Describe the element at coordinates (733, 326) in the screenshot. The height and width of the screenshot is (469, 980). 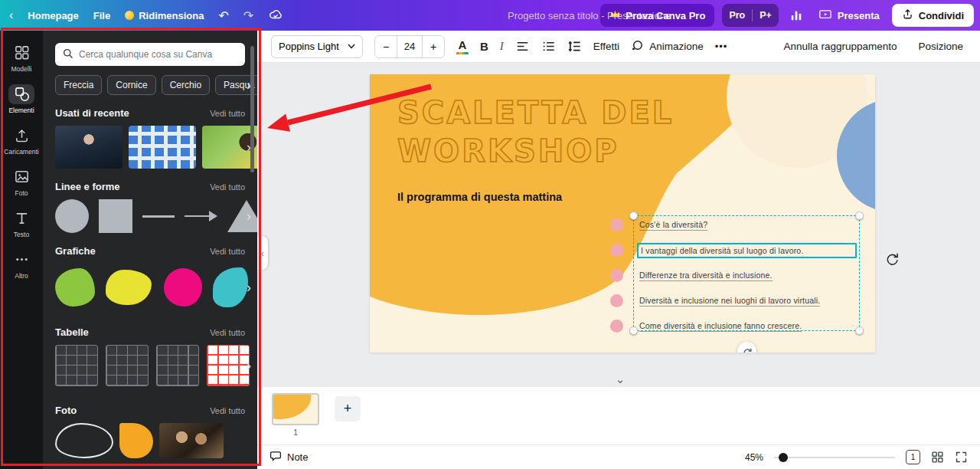
I see `agenda-item: Come diversità e inclusione fanno cresce…` at that location.